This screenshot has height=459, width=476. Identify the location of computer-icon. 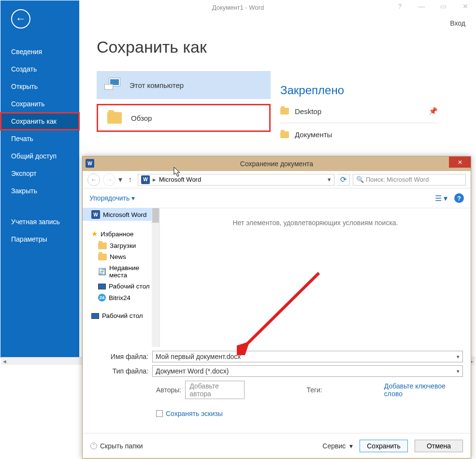
(113, 85).